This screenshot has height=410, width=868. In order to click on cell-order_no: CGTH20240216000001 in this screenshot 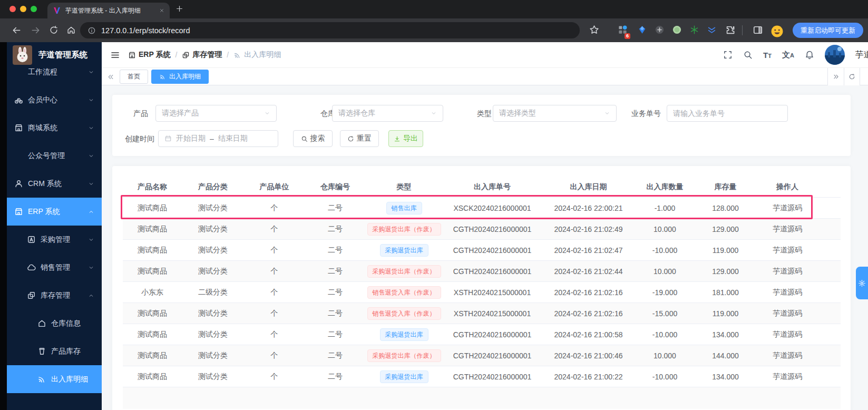, I will do `click(492, 229)`.